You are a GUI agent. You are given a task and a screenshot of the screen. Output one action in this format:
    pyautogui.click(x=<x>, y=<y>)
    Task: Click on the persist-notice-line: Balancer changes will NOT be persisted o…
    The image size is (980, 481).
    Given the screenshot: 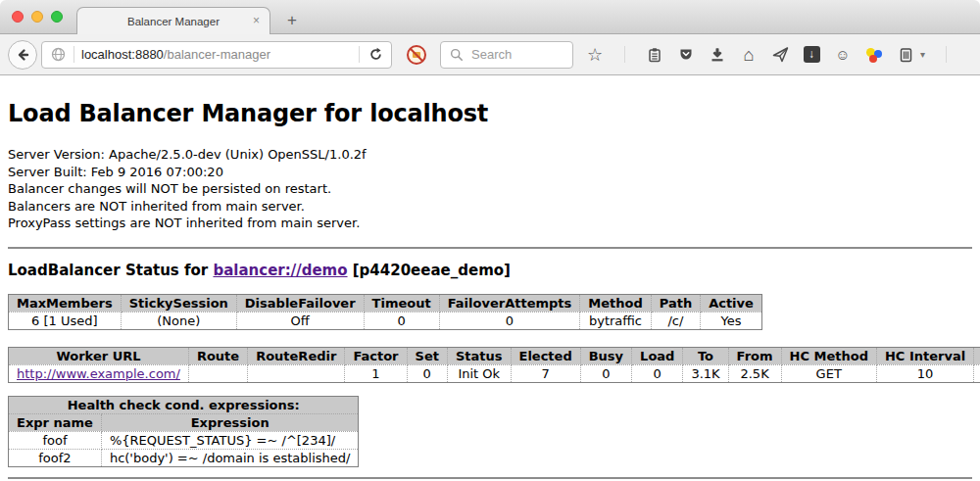 What is the action you would take?
    pyautogui.click(x=490, y=189)
    